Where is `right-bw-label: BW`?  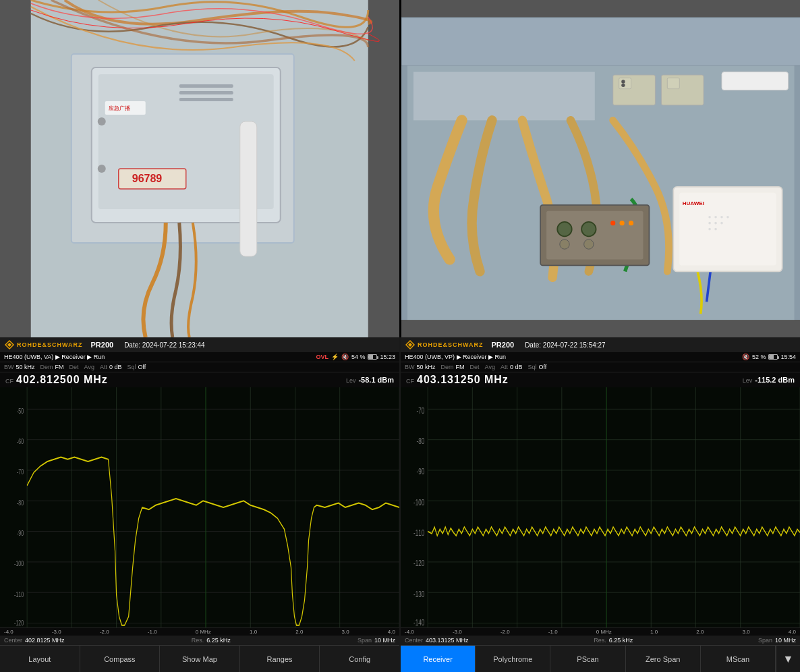
right-bw-label: BW is located at coordinates (410, 367).